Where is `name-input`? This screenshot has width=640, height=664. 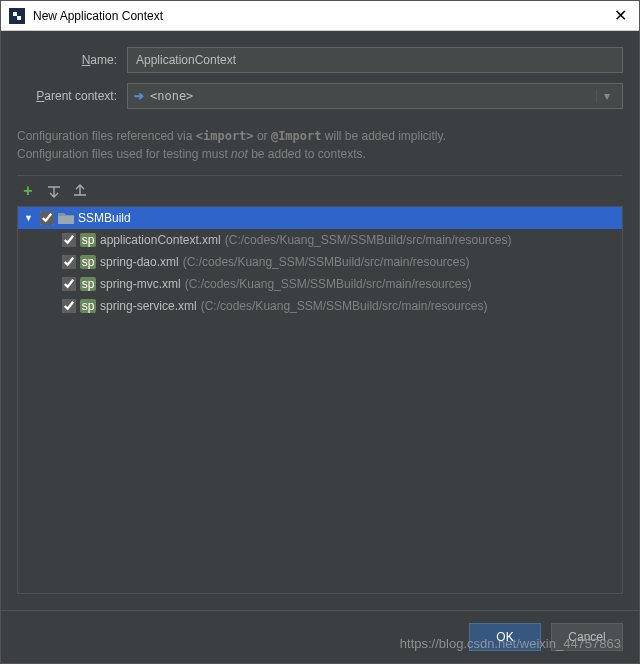 name-input is located at coordinates (375, 60).